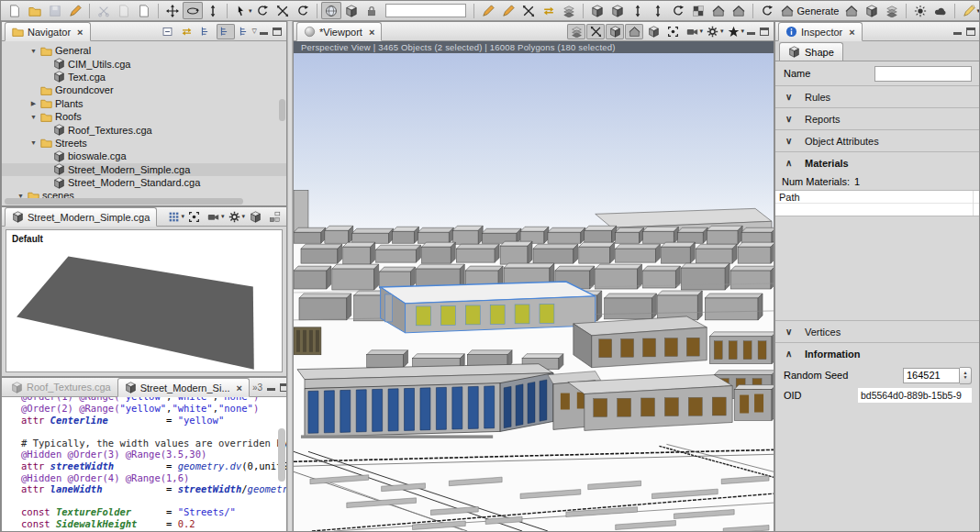  What do you see at coordinates (653, 31) in the screenshot?
I see `isolate-button` at bounding box center [653, 31].